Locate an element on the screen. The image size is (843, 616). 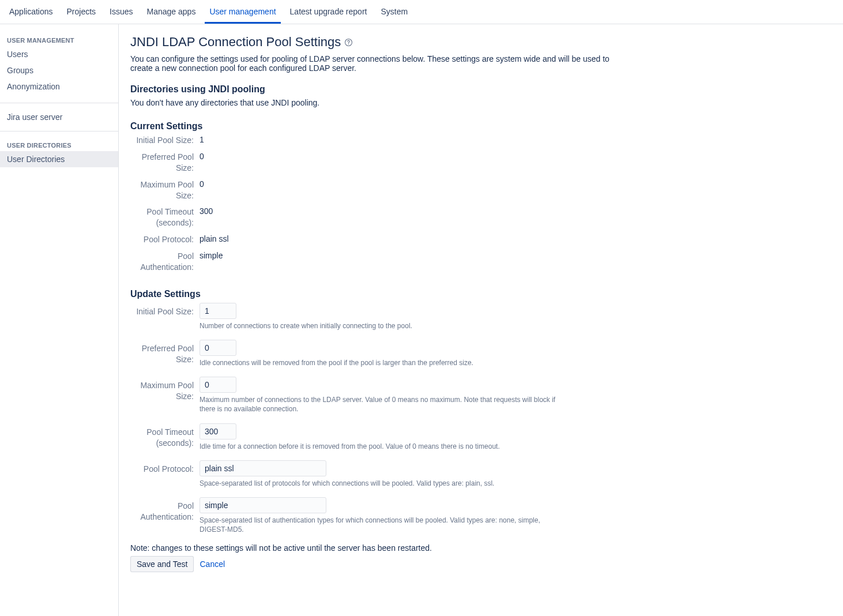
sidebar-item-anonymization: Anonymization is located at coordinates (59, 87).